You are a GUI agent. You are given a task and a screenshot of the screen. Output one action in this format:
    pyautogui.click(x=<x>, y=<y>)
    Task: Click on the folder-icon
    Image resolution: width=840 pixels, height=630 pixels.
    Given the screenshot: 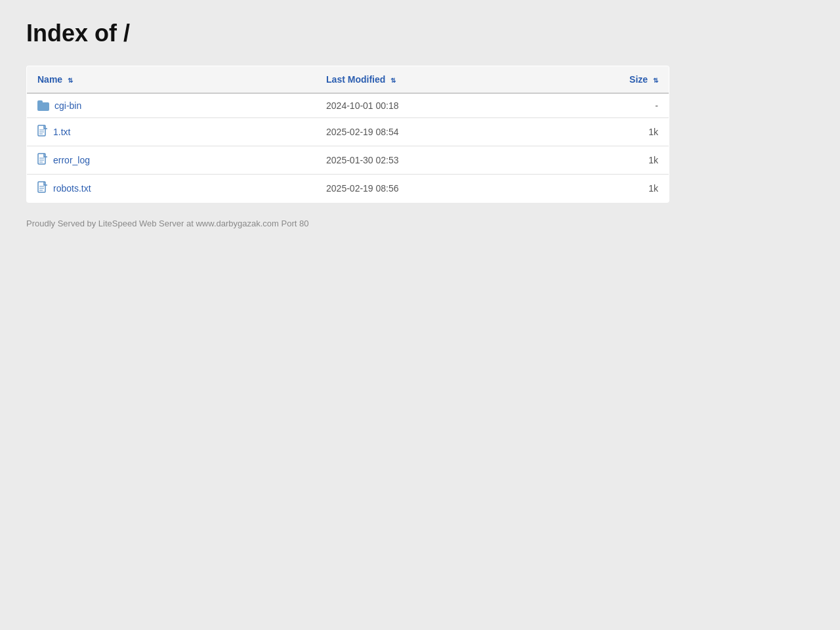 What is the action you would take?
    pyautogui.click(x=43, y=106)
    